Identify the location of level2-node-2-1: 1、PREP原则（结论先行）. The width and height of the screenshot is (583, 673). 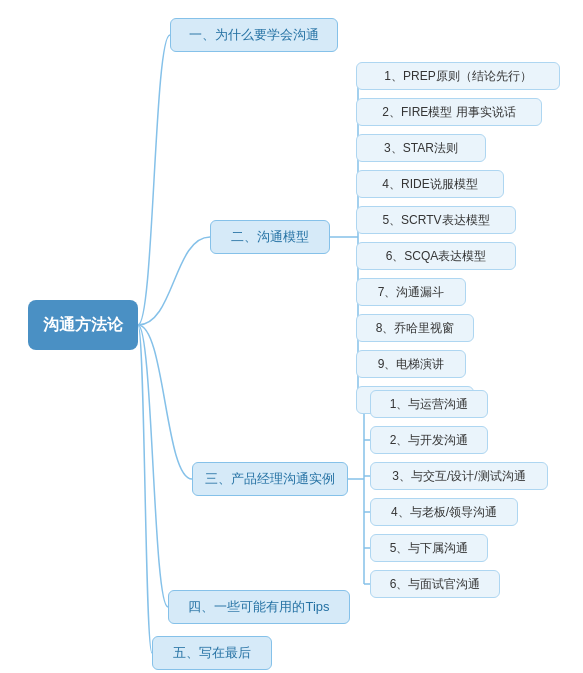
(458, 76).